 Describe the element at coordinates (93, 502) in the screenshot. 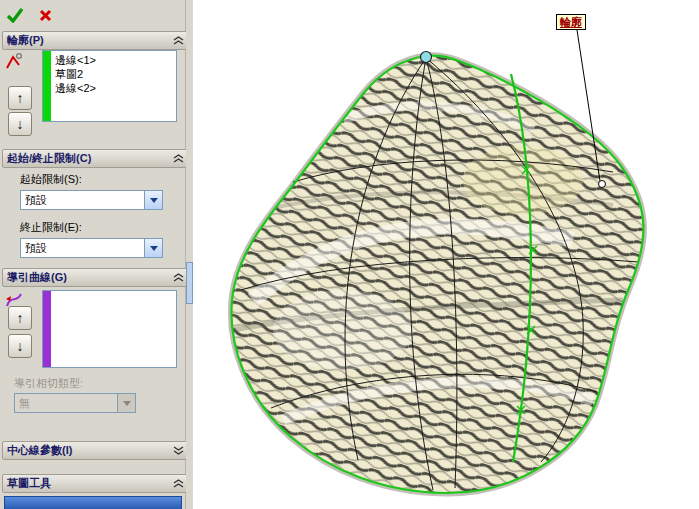

I see `sketch-tools-selected-row` at that location.